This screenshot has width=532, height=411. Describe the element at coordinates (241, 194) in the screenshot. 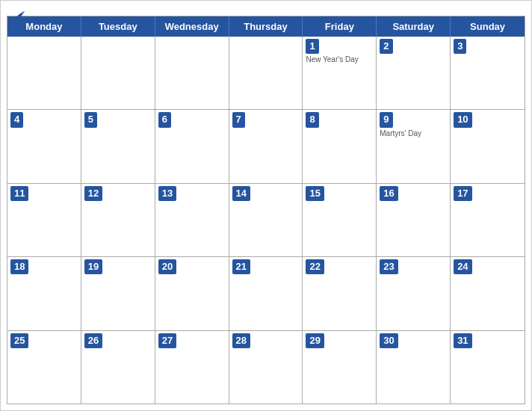

I see `date-number: 14` at that location.